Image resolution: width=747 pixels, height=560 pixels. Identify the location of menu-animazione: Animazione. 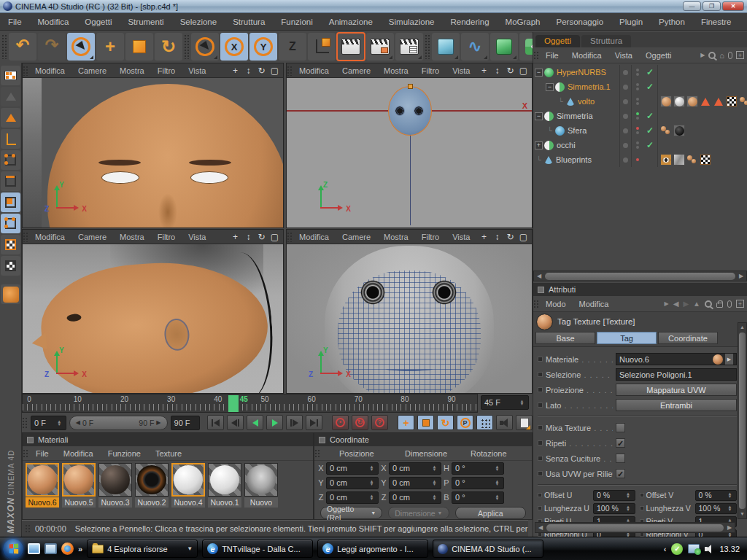
(351, 22).